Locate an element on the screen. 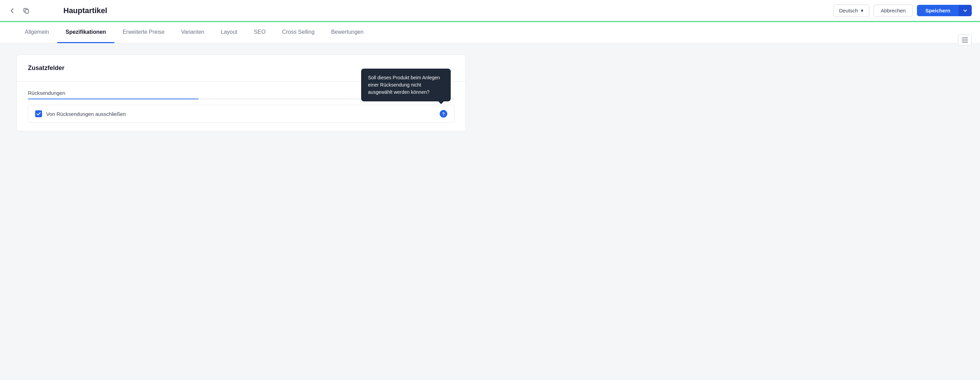 The image size is (980, 380). menu-icon-container is located at coordinates (965, 40).